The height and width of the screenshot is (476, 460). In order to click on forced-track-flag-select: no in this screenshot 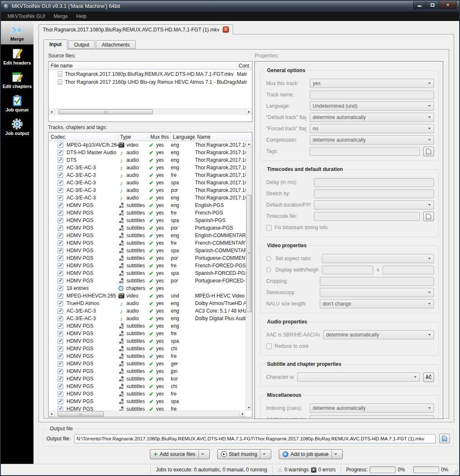, I will do `click(372, 129)`.